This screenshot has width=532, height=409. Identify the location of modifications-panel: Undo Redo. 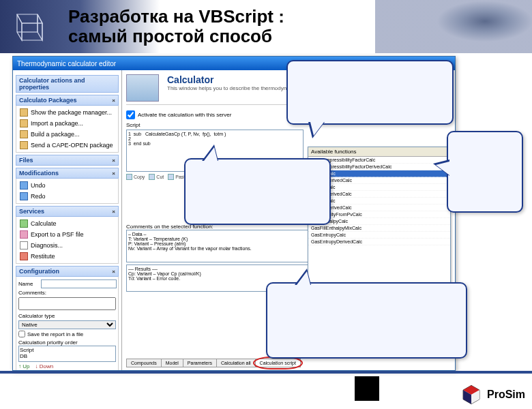
(67, 191).